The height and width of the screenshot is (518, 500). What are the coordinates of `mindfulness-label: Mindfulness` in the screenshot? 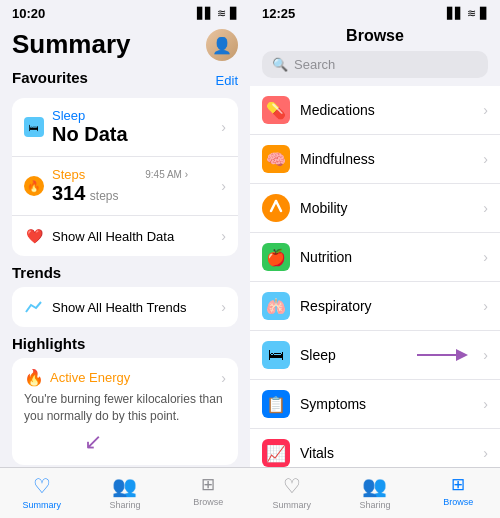 It's located at (338, 159).